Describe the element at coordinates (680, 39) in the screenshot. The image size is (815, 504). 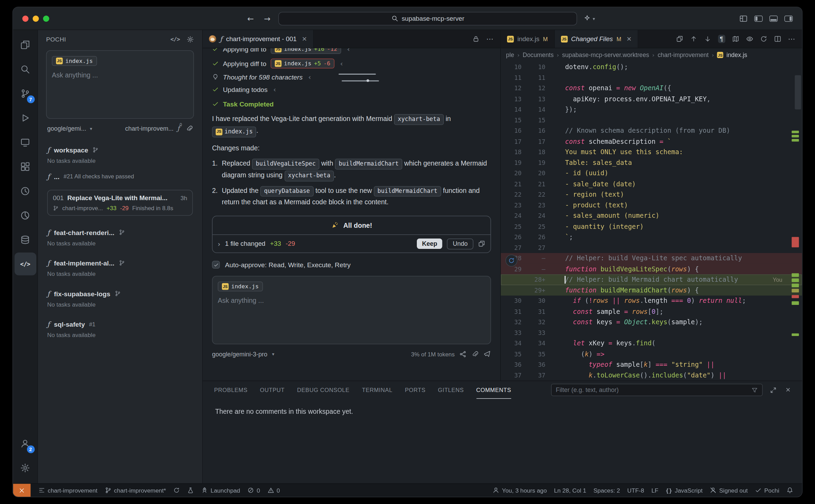
I see `open-changes-icon` at that location.